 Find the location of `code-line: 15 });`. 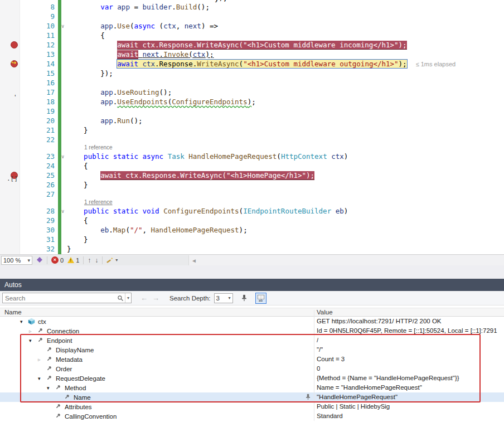

code-line: 15 }); is located at coordinates (252, 74).